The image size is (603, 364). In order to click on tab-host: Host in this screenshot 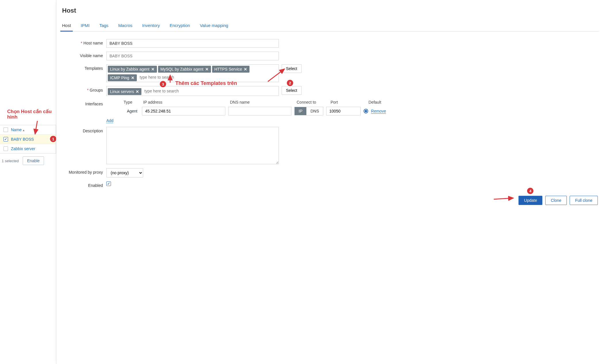, I will do `click(67, 26)`.